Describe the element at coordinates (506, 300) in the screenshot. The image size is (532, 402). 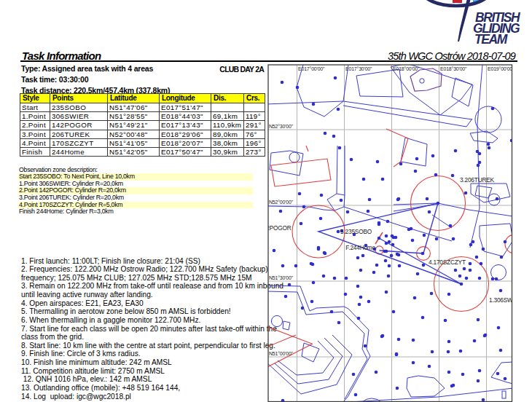
I see `svg-text: 1.306SWIER` at that location.